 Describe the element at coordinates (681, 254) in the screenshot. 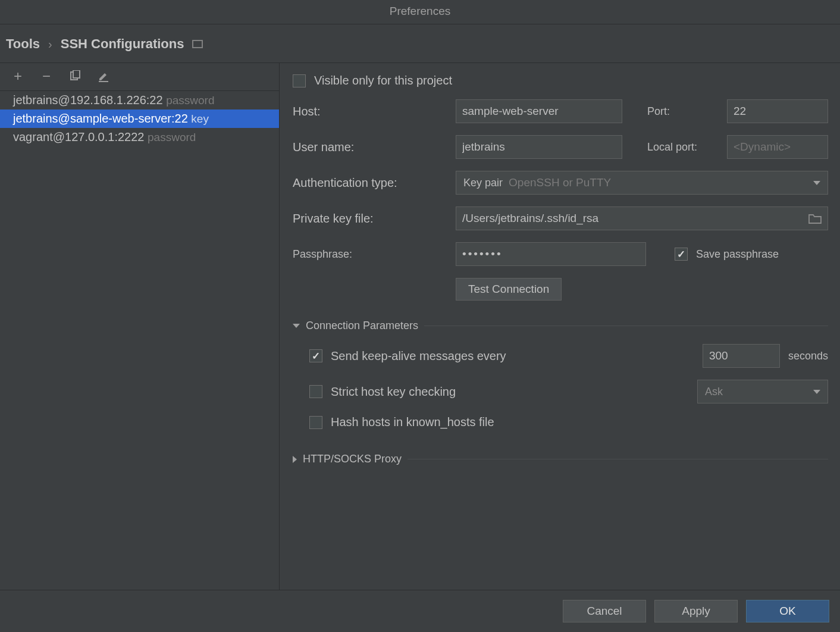

I see `save-passphrase-checkbox` at that location.